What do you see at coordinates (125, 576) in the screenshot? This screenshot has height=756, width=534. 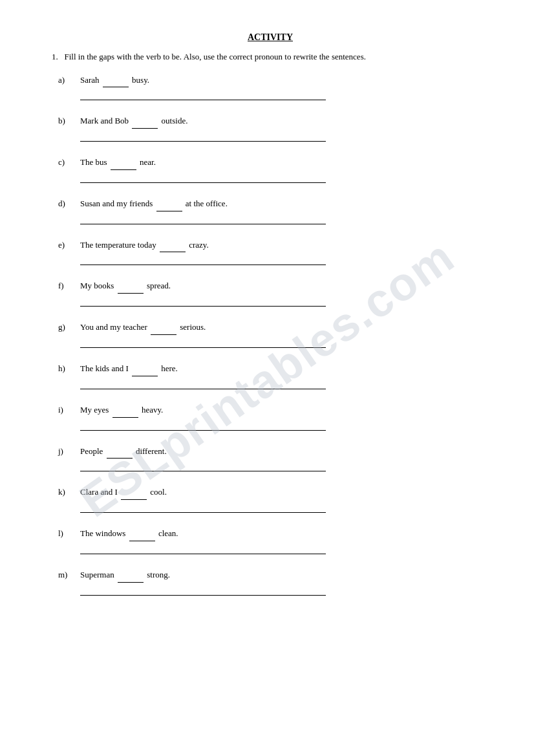 I see `question-sentence: Superman strong.` at bounding box center [125, 576].